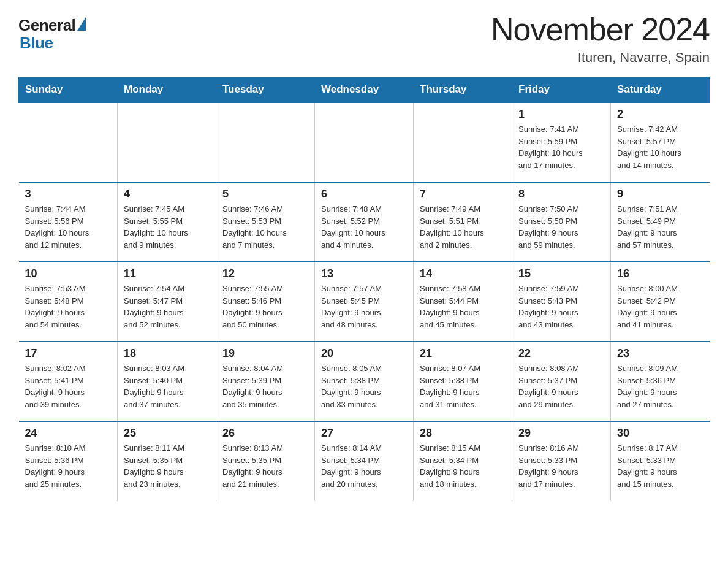  I want to click on calendar-week-row: 24Sunrise: 8:10 AMSunset: 5:36 PMDayligh…, so click(364, 461).